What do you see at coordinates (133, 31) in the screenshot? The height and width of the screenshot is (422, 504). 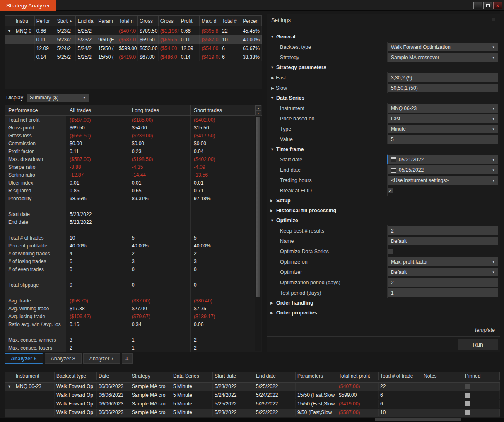 I see `table-row: ▼MNQ 00.665/23/25/25/2($407.0$789.50($1,…` at bounding box center [133, 31].